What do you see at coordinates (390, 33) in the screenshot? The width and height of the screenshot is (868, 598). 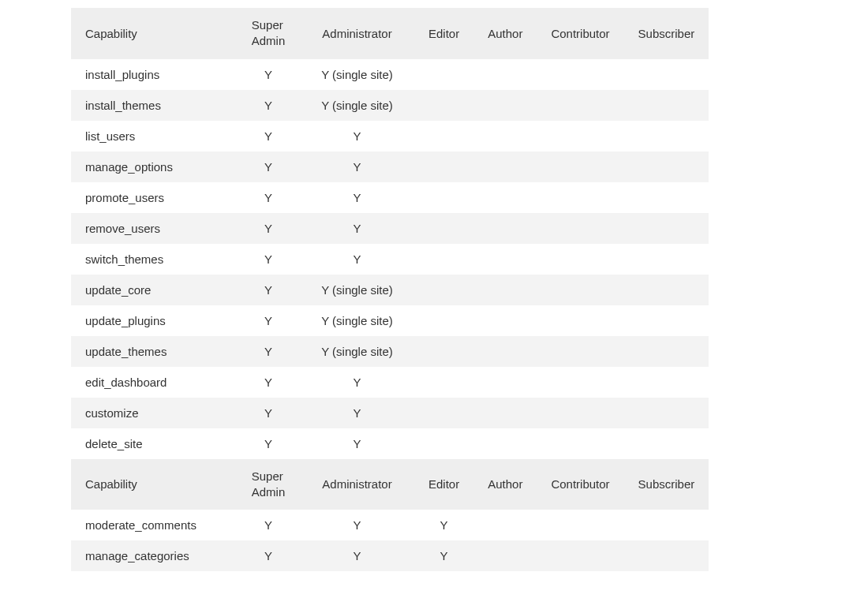 I see `table-header: Capability Super Admin Administrator Edi…` at bounding box center [390, 33].